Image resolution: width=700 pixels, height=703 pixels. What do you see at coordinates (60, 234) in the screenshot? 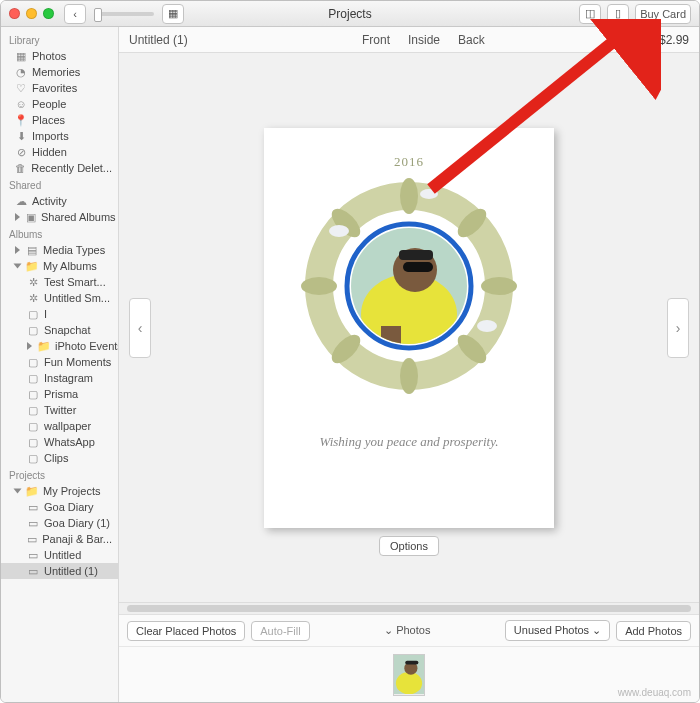
I see `sidebar-section-albums: Albums` at bounding box center [60, 234].